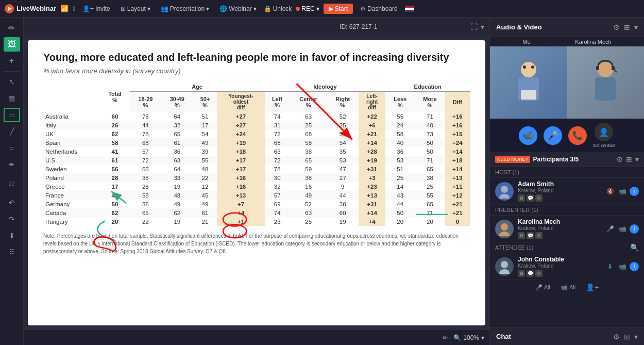 The height and width of the screenshot is (345, 644). Describe the element at coordinates (457, 187) in the screenshot. I see `table-cell-data: +11` at that location.